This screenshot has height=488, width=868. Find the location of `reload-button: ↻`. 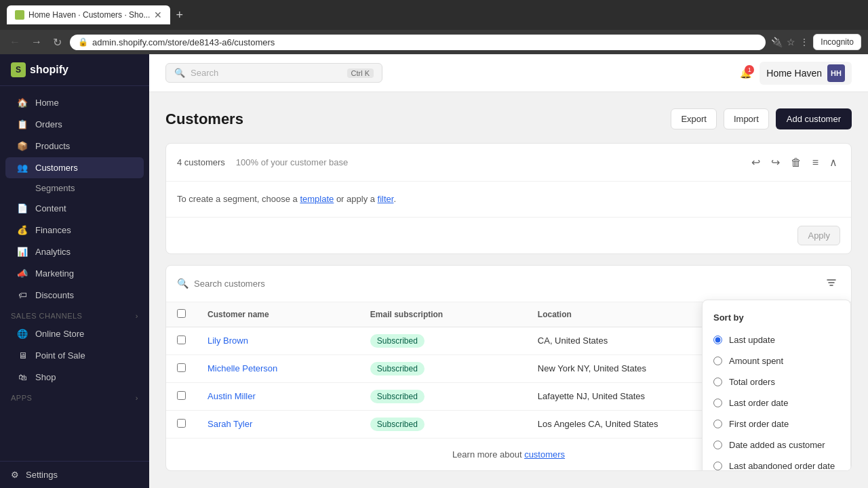

reload-button: ↻ is located at coordinates (57, 42).